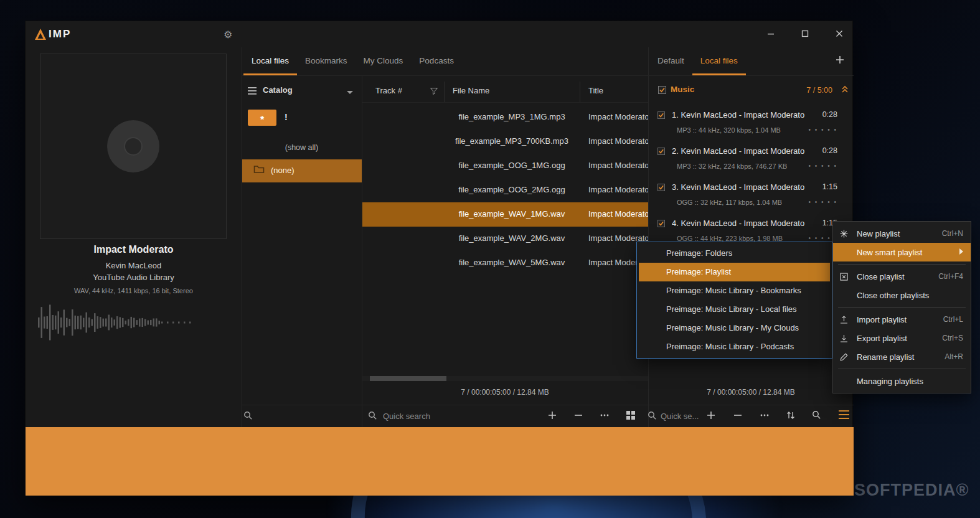 The height and width of the screenshot is (518, 980). I want to click on table-row: file_example_WAV_5MG.wav Impact Moderato, so click(506, 263).